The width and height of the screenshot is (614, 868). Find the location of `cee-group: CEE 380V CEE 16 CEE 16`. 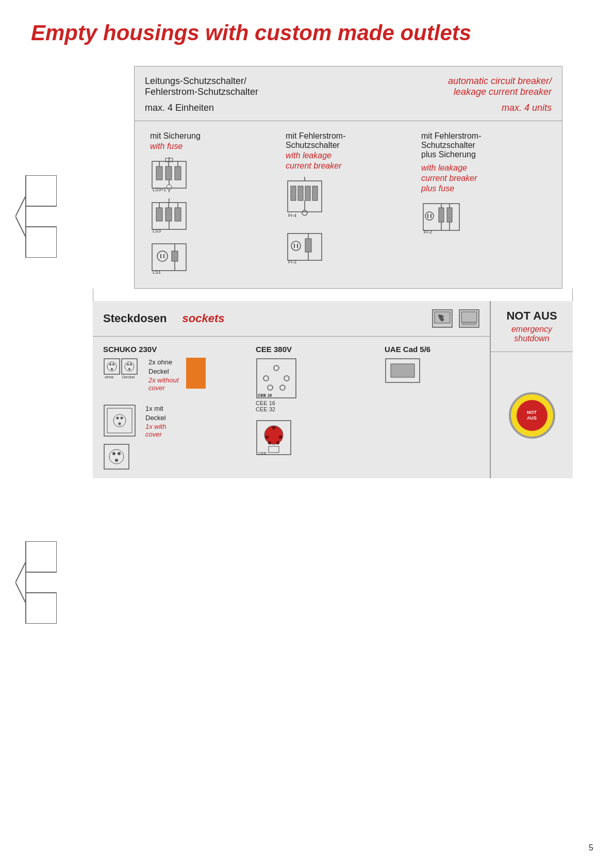

cee-group: CEE 380V CEE 16 CEE 16 is located at coordinates (315, 407).